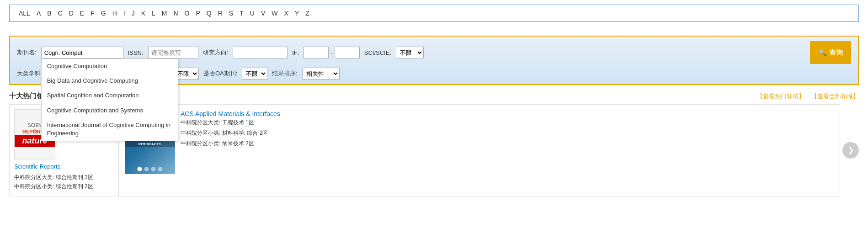 The height and width of the screenshot is (233, 868). Describe the element at coordinates (75, 186) in the screenshot. I see `card1-meta2-value: 综合性期刊 3区` at that location.